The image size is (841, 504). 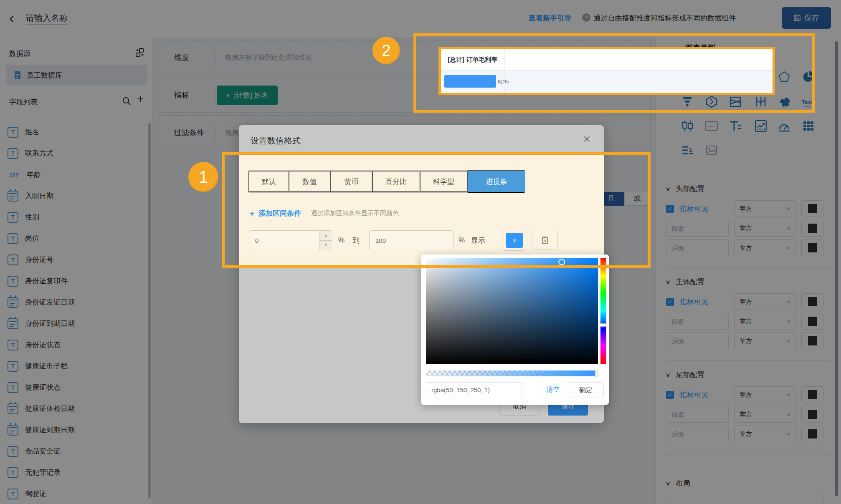 What do you see at coordinates (514, 240) in the screenshot?
I see `selected-color-swatch: ∨` at bounding box center [514, 240].